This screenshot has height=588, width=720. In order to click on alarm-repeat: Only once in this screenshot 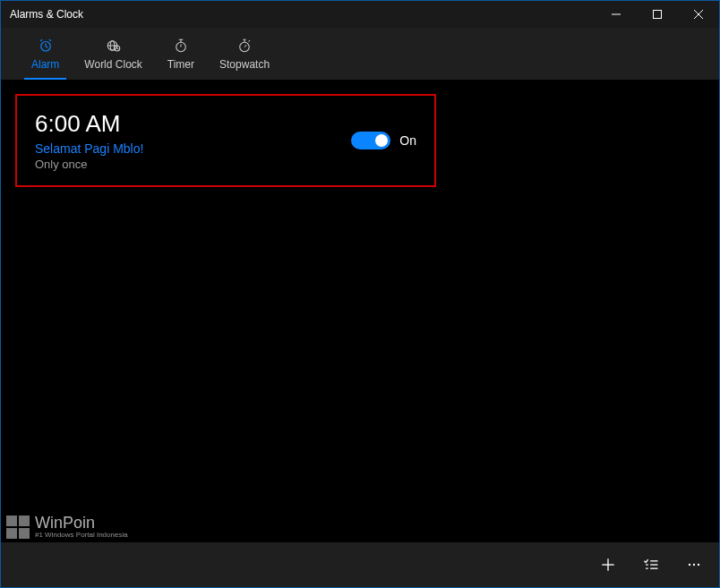, I will do `click(90, 165)`.